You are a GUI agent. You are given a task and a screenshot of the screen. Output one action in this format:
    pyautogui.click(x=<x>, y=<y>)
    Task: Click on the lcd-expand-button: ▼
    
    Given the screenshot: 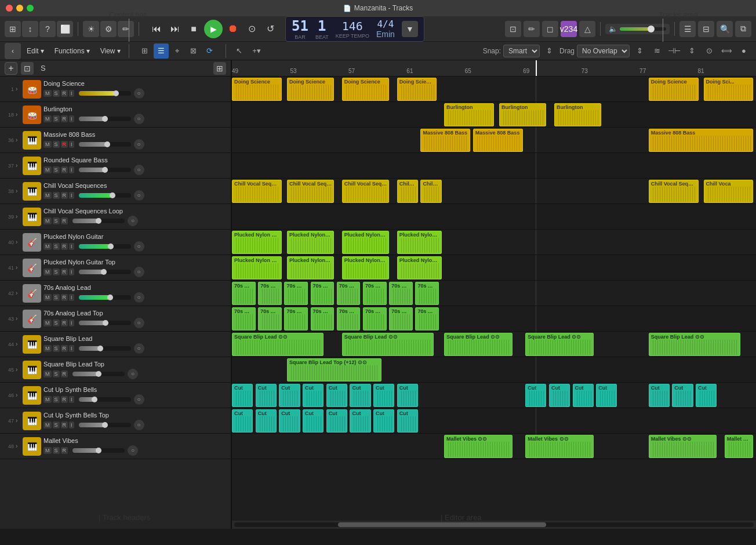 What is the action you would take?
    pyautogui.click(x=410, y=29)
    